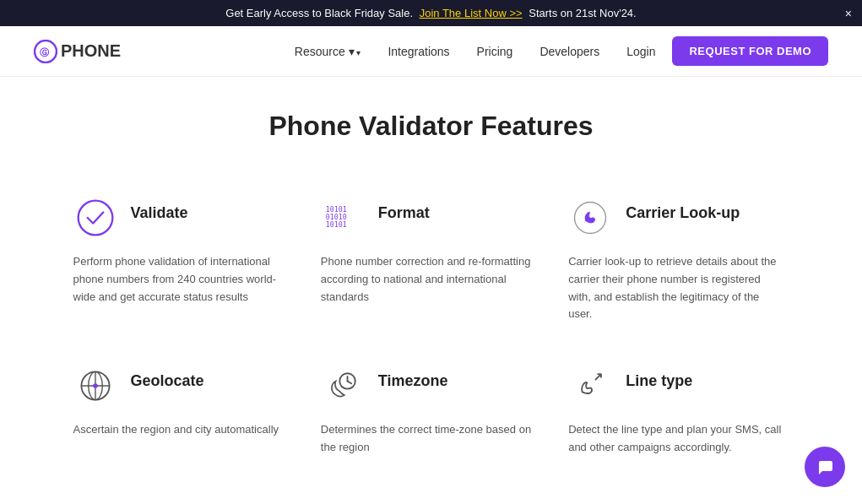 This screenshot has width=862, height=504. I want to click on feature-bulk-list: Bulk/List Bulk Phone validation enables …, so click(431, 490).